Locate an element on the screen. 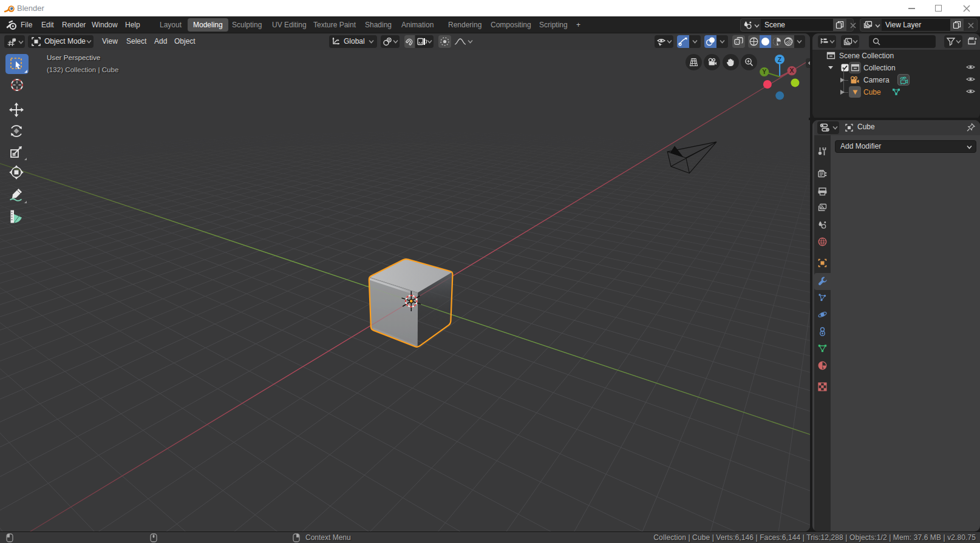  svg-text: Z is located at coordinates (780, 59).